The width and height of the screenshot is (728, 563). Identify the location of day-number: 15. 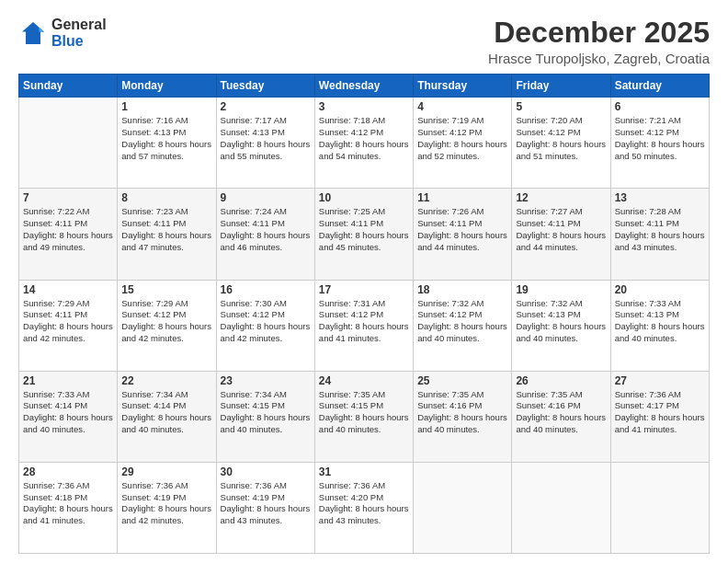
(166, 290).